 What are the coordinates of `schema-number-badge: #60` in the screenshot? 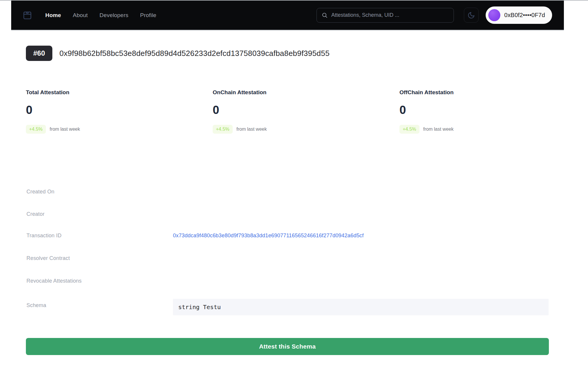 It's located at (39, 53).